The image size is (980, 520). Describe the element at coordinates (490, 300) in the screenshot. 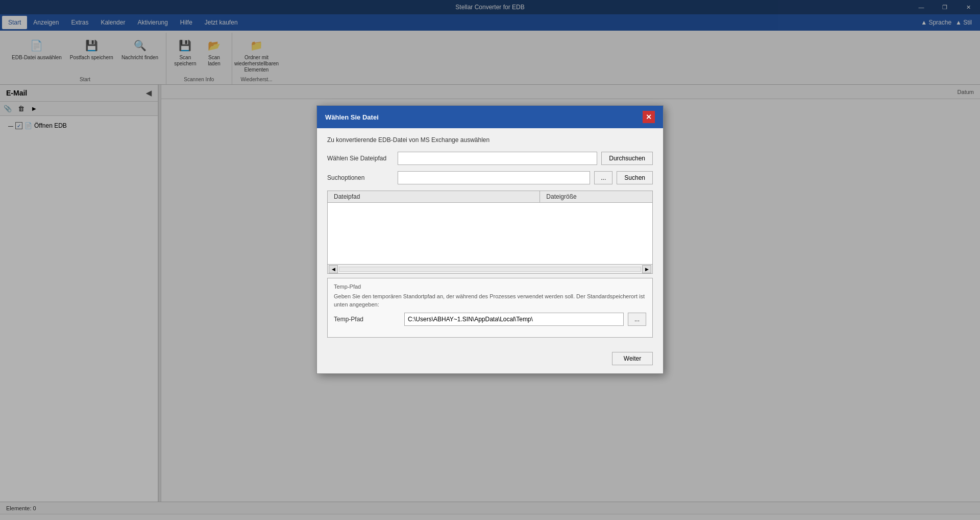

I see `temp-section-desc: Geben Sie den temporären Standortpfad an…` at that location.